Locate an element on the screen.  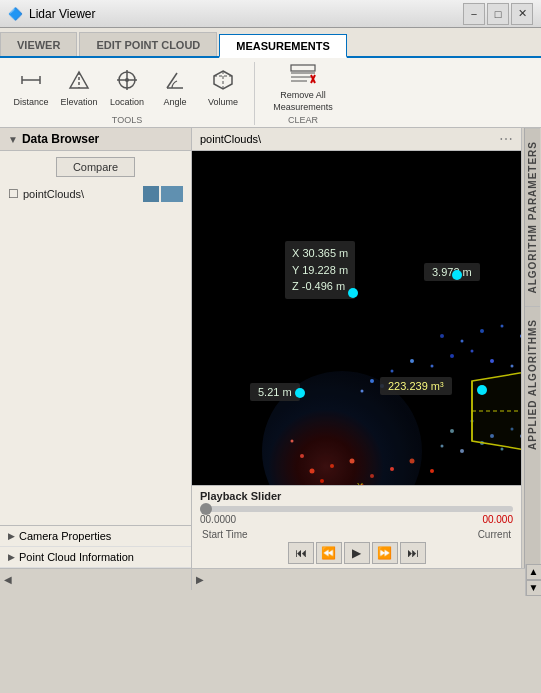
tools-group-label: TOOLS is located at coordinates (127, 120).